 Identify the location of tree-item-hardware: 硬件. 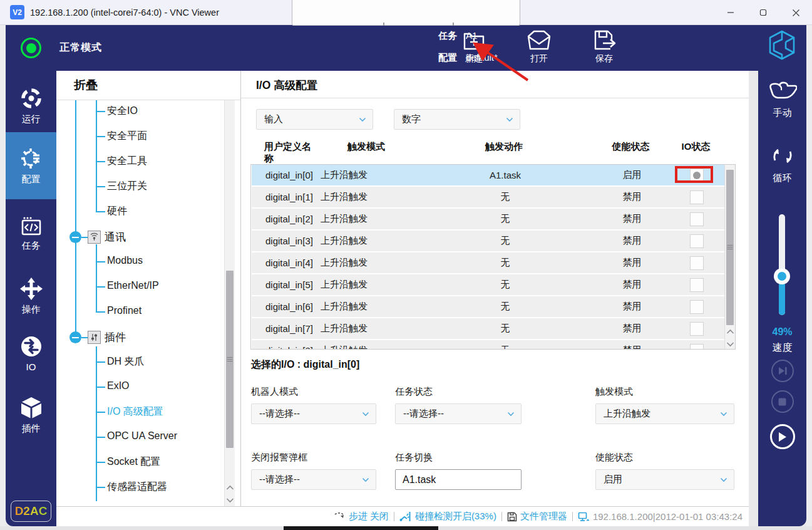
(117, 212).